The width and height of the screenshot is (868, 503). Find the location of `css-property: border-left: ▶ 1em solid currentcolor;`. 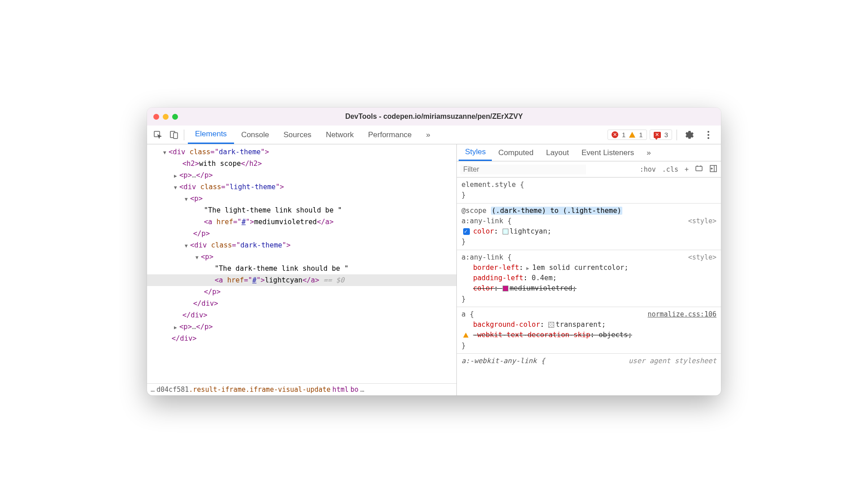

css-property: border-left: ▶ 1em solid currentcolor; is located at coordinates (589, 268).